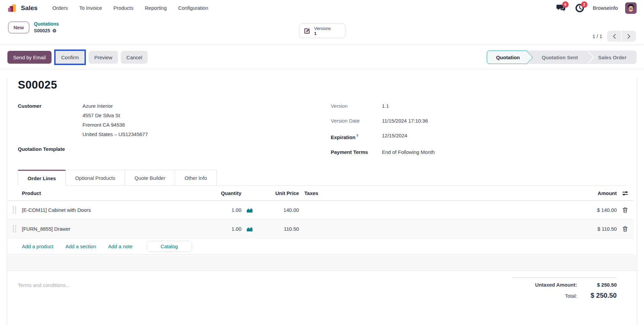 The width and height of the screenshot is (644, 325). Describe the element at coordinates (357, 121) in the screenshot. I see `version-date-label: Version Date` at that location.